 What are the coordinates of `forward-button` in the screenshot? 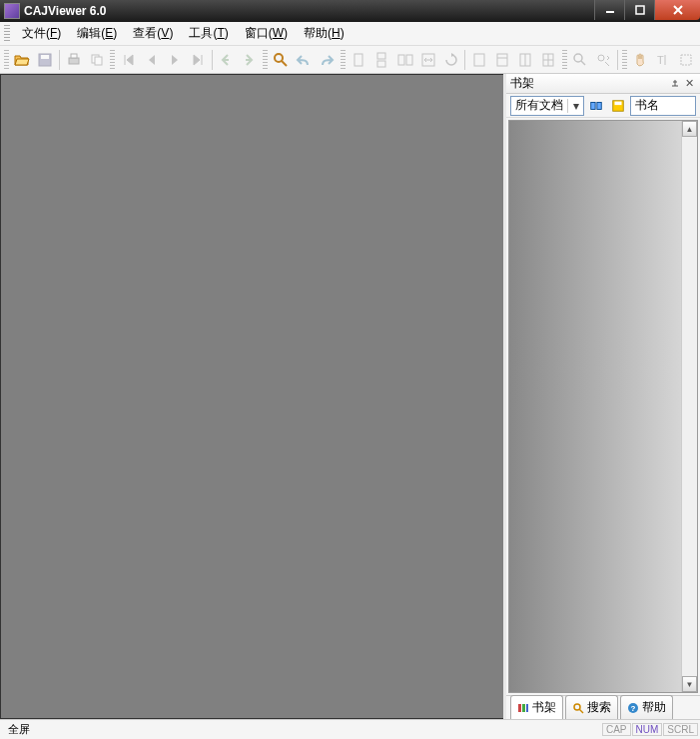 It's located at (250, 60).